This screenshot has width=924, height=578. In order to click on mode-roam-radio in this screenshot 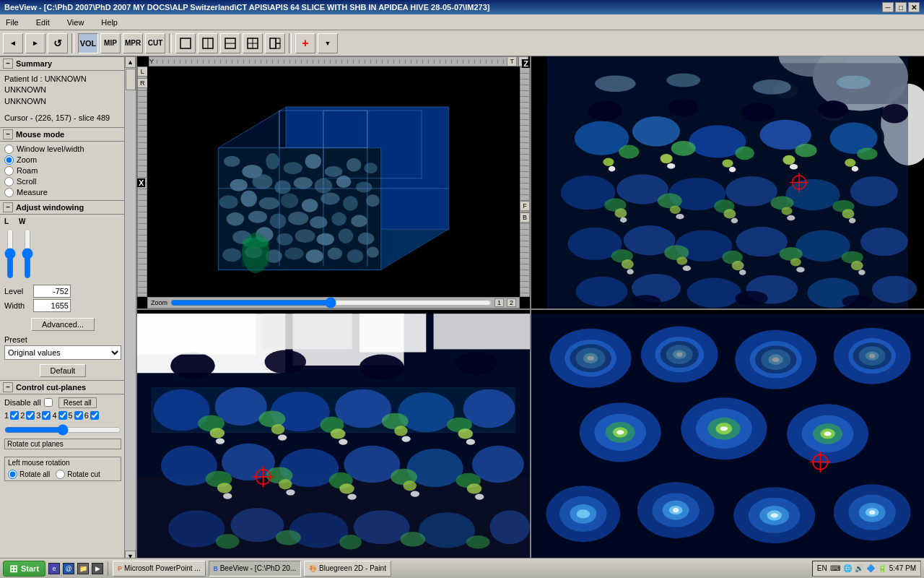, I will do `click(9, 171)`.